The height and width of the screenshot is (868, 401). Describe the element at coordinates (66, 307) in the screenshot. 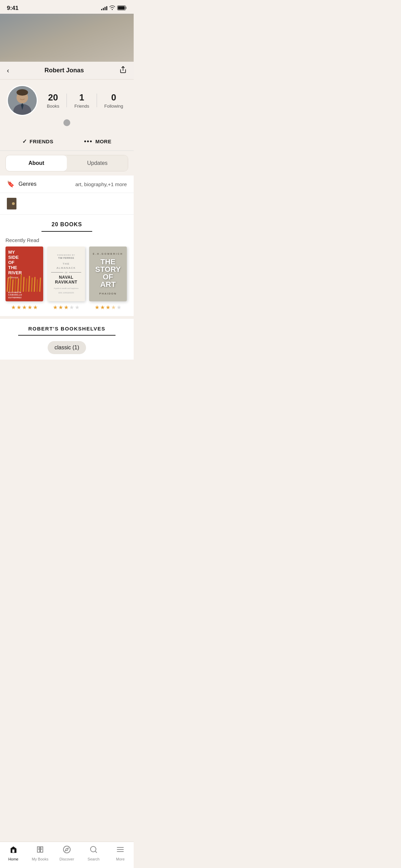

I see `book-stars-2: ★ ★ ★ ★ ★` at that location.